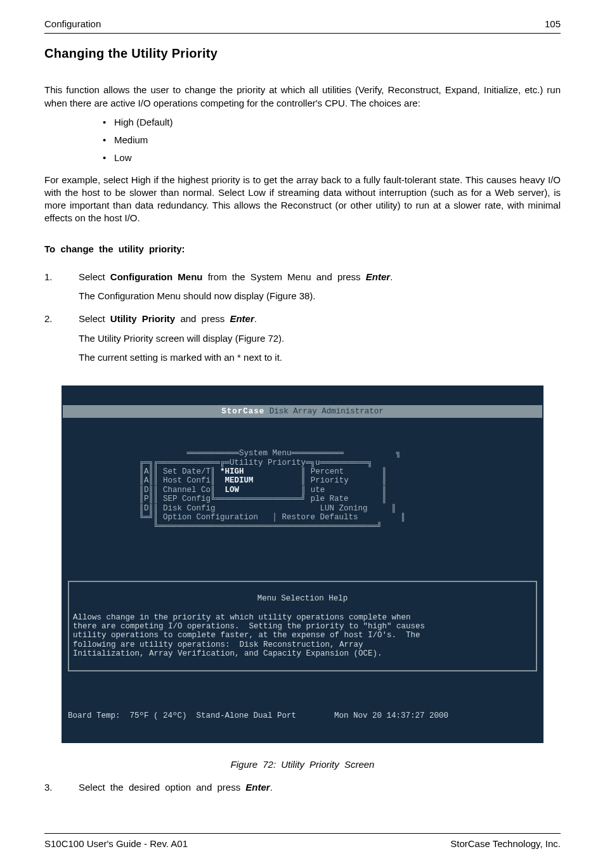 The width and height of the screenshot is (605, 868). Describe the element at coordinates (320, 296) in the screenshot. I see `step-note: The Configuration Menu should now displa…` at that location.